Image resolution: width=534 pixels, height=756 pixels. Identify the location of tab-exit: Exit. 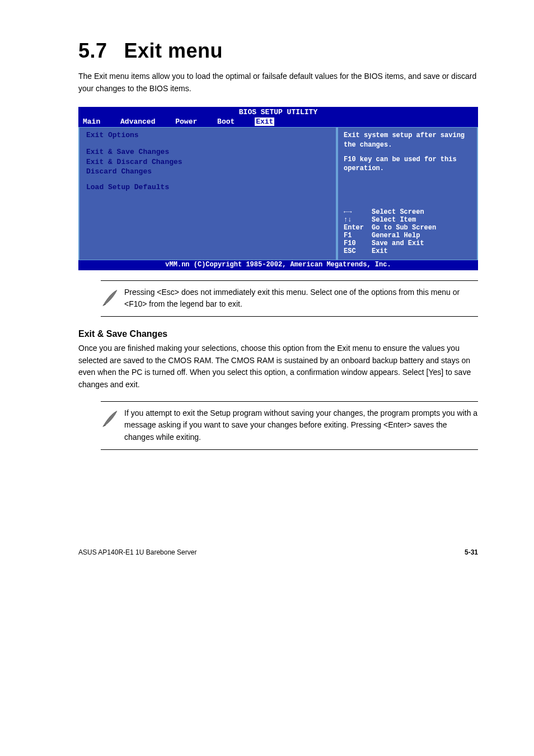
(264, 122).